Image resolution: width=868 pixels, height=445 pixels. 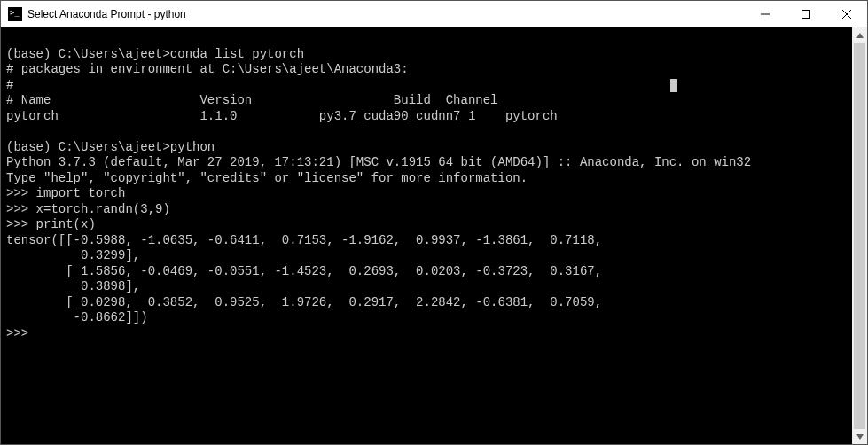 I want to click on chevron-down-icon, so click(x=860, y=437).